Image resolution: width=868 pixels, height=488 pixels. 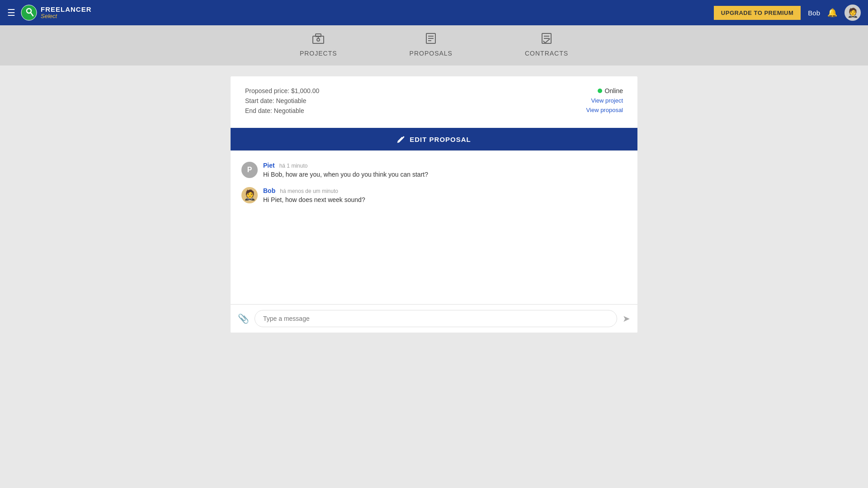 What do you see at coordinates (314, 191) in the screenshot?
I see `bob-sender-line: Bob há menos de um minuto` at bounding box center [314, 191].